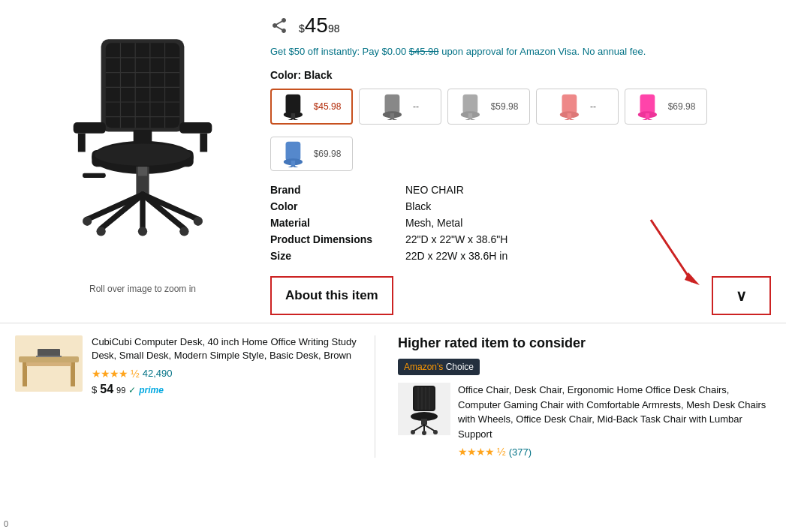 This screenshot has height=532, width=786. Describe the element at coordinates (589, 190) in the screenshot. I see `spec-value-brand: NEO CHAIR` at that location.